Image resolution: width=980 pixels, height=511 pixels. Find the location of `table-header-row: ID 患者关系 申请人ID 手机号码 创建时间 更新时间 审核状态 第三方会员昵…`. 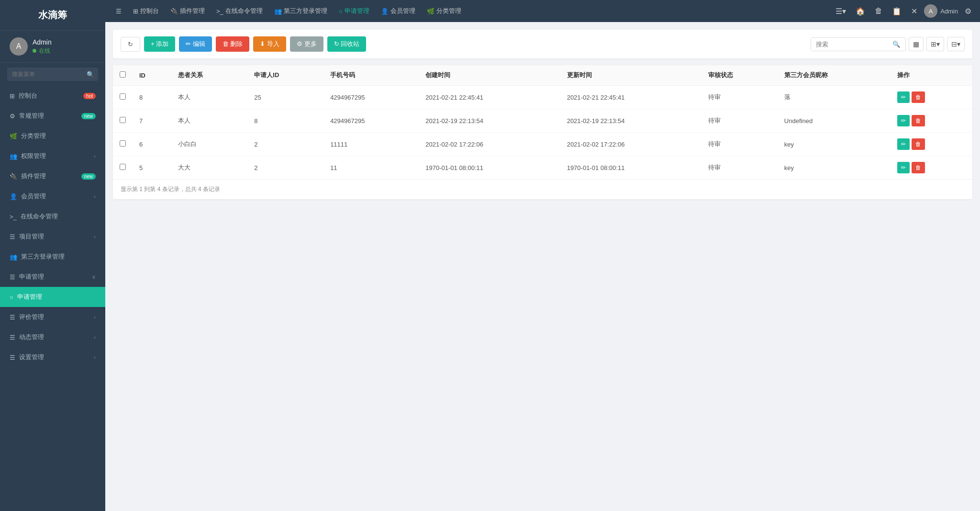

table-header-row: ID 患者关系 申请人ID 手机号码 创建时间 更新时间 审核状态 第三方会员昵… is located at coordinates (543, 76).